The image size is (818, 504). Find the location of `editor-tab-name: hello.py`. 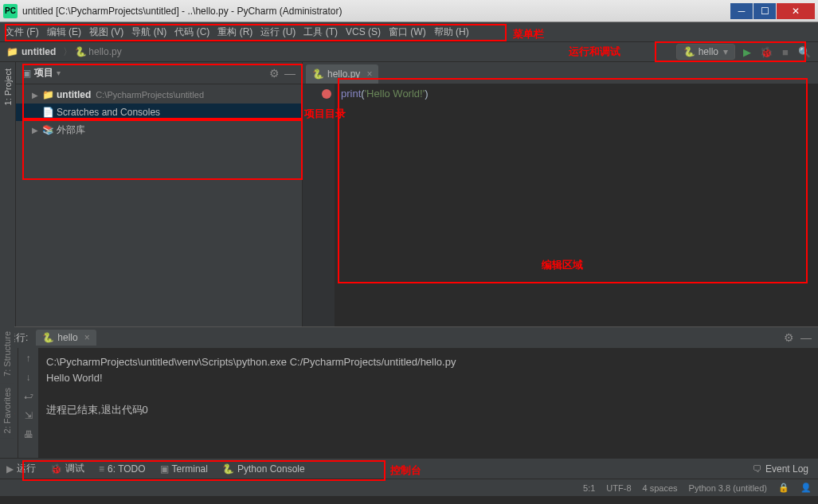

editor-tab-name: hello.py is located at coordinates (344, 74).